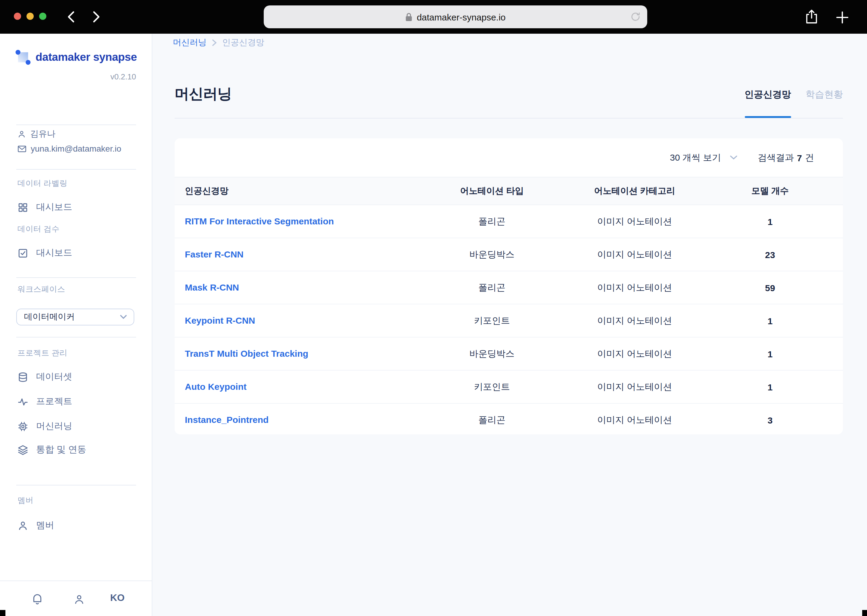 The image size is (867, 616). I want to click on sidebar-item-review-dashboard: 대시보드, so click(76, 253).